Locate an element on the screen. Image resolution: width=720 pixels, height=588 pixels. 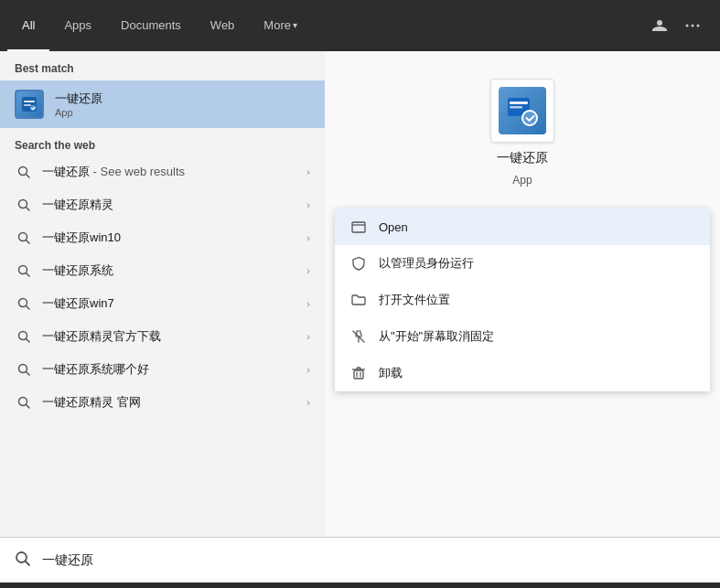
open-icon is located at coordinates (359, 227).